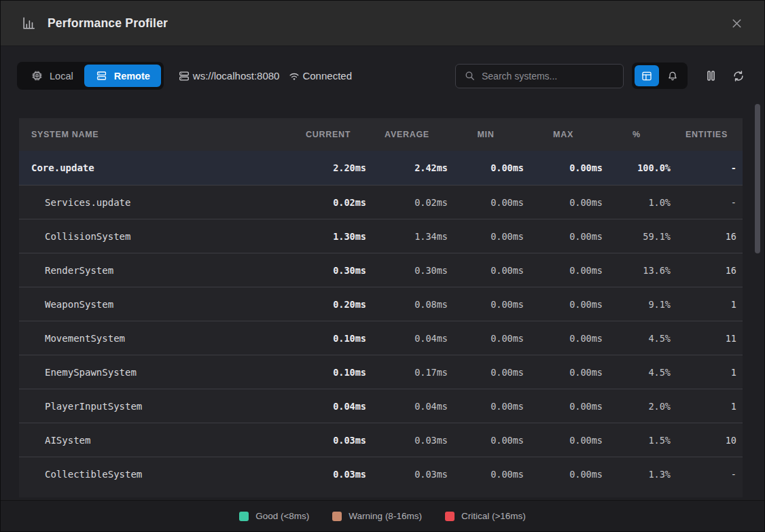 The image size is (765, 532). What do you see at coordinates (327, 76) in the screenshot?
I see `connection-status: Connected` at bounding box center [327, 76].